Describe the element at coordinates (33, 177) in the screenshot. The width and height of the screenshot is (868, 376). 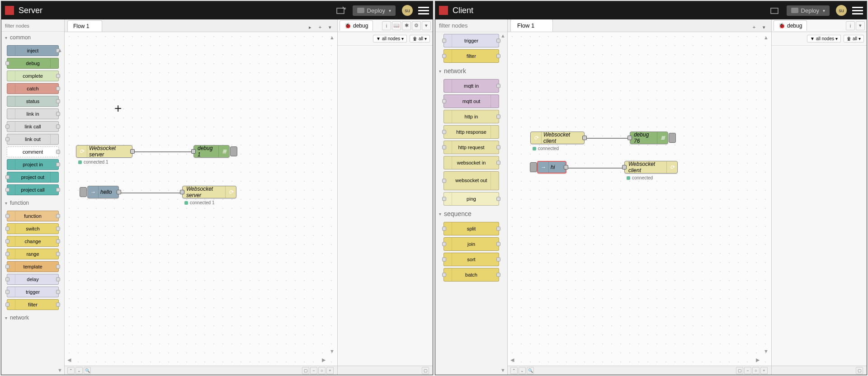
I see `palette-node-project-out: project out` at that location.